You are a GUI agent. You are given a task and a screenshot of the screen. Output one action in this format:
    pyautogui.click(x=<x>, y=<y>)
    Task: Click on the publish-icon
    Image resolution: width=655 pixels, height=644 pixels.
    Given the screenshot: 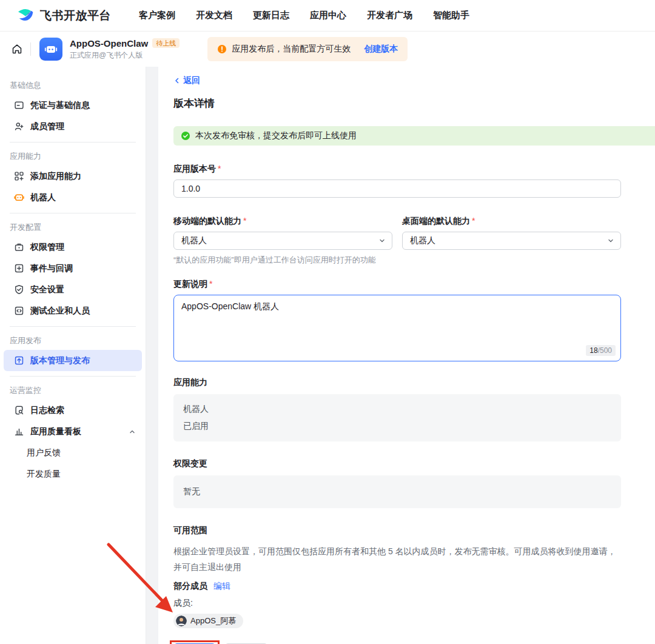 What is the action you would take?
    pyautogui.click(x=19, y=361)
    